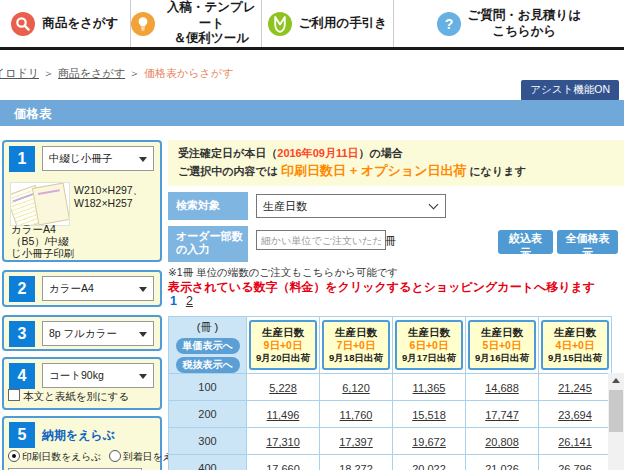 The height and width of the screenshot is (470, 624). What do you see at coordinates (23, 24) in the screenshot?
I see `search-icon` at bounding box center [23, 24].